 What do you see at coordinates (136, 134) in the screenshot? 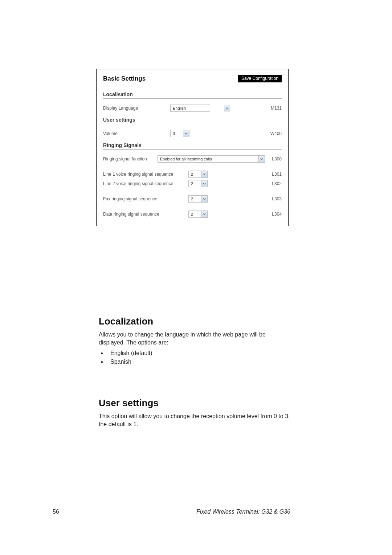
I see `volume-label: Volume` at bounding box center [136, 134].